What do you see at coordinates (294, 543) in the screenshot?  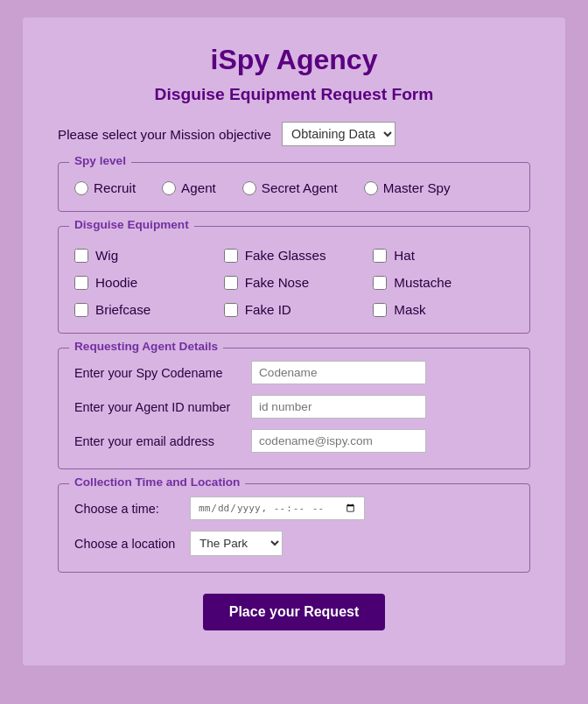 I see `location-row: Choose a location The Park HQ Safe House…` at bounding box center [294, 543].